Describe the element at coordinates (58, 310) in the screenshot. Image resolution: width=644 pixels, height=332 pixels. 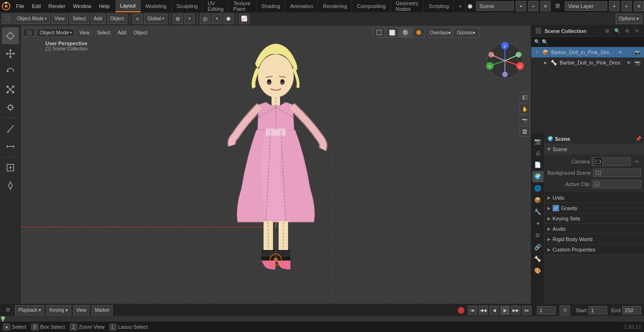
I see `keying-dropdown: Keying ▾` at that location.